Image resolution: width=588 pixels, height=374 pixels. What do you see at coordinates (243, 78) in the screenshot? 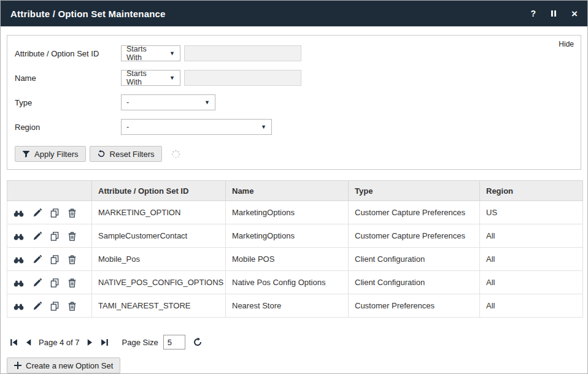
I see `name-filter-input` at bounding box center [243, 78].